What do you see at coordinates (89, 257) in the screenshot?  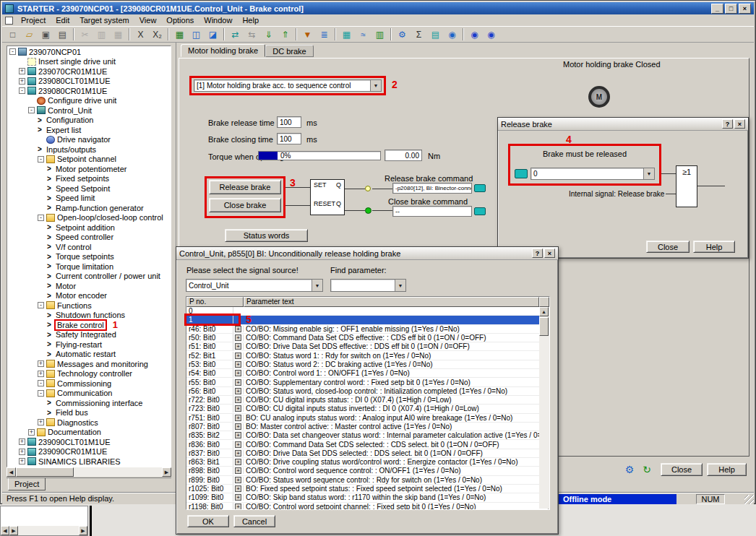 I see `tree-item: >Torque setpoints` at bounding box center [89, 257].